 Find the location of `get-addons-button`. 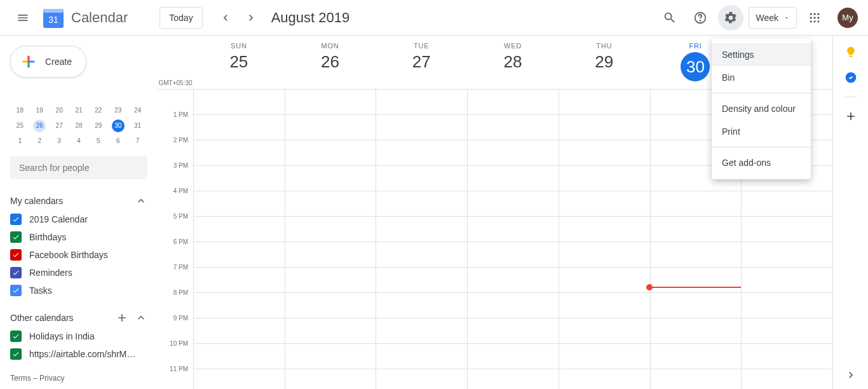

get-addons-button is located at coordinates (851, 116).